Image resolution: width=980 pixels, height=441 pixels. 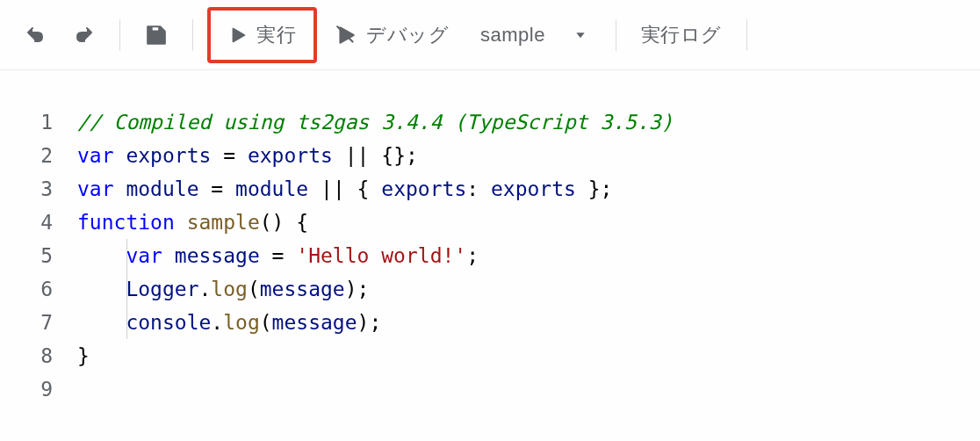 What do you see at coordinates (529, 289) in the screenshot?
I see `code-line: Logger.log(message);` at bounding box center [529, 289].